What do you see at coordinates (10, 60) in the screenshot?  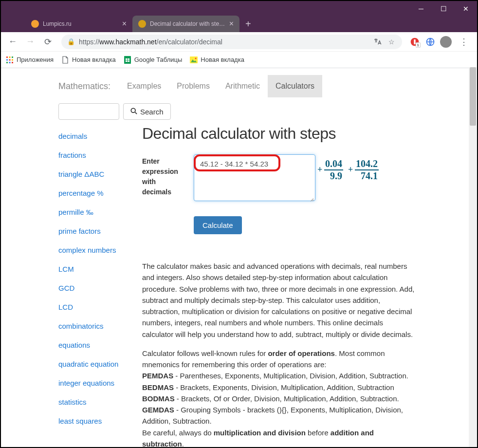 I see `apps-icon` at bounding box center [10, 60].